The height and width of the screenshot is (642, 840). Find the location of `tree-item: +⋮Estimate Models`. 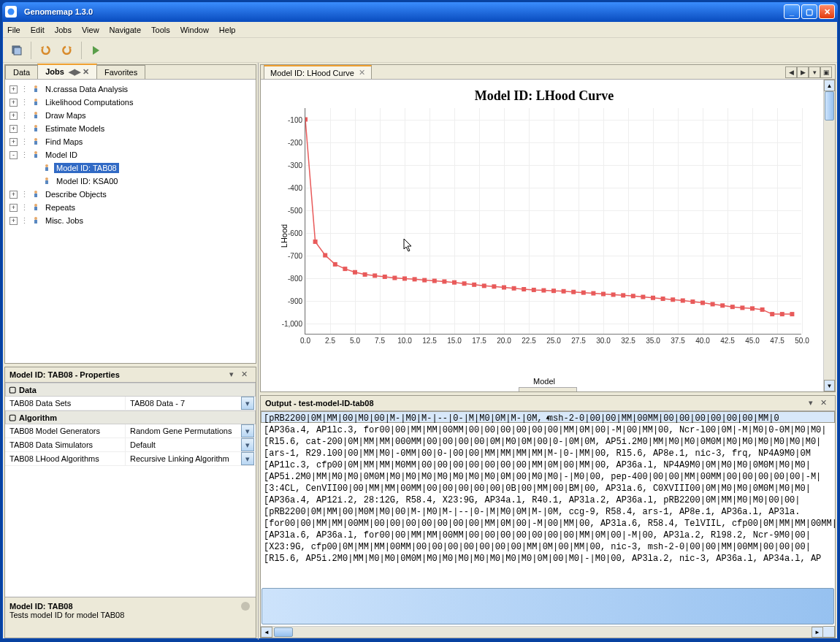

tree-item: +⋮Estimate Models is located at coordinates (130, 129).